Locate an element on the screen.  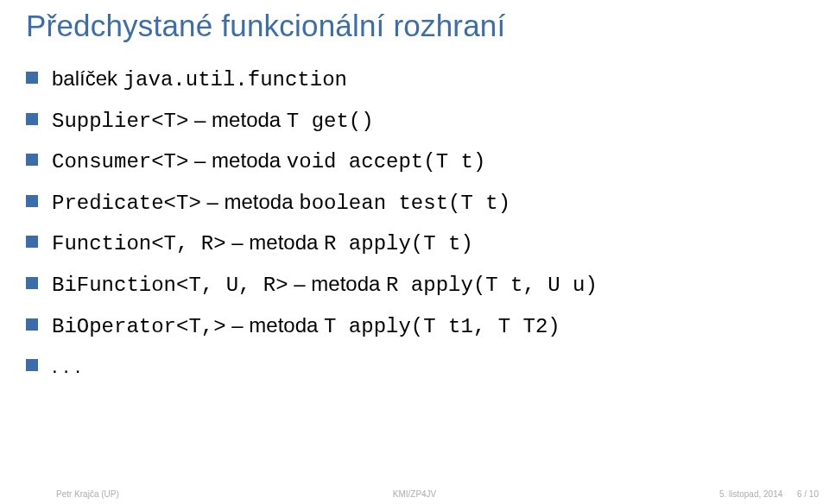
footer-author: Petr Krajča (UP) is located at coordinates (88, 494).